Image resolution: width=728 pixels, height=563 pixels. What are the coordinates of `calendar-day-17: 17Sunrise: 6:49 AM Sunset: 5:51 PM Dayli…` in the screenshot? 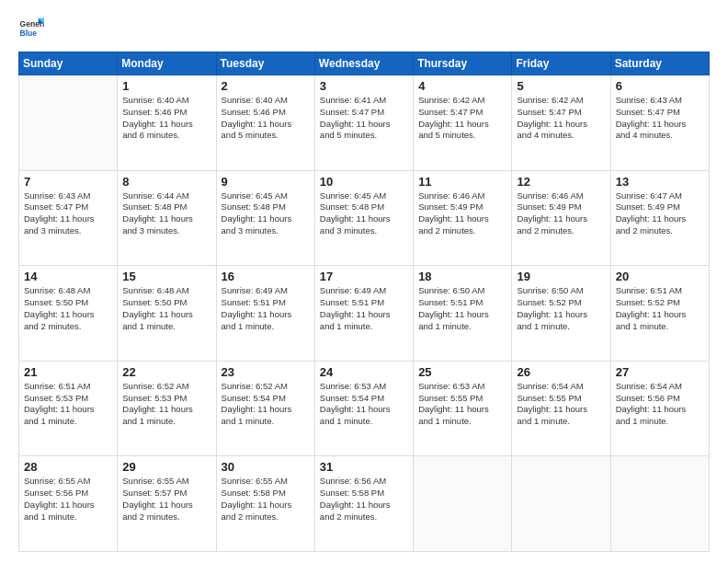 It's located at (364, 314).